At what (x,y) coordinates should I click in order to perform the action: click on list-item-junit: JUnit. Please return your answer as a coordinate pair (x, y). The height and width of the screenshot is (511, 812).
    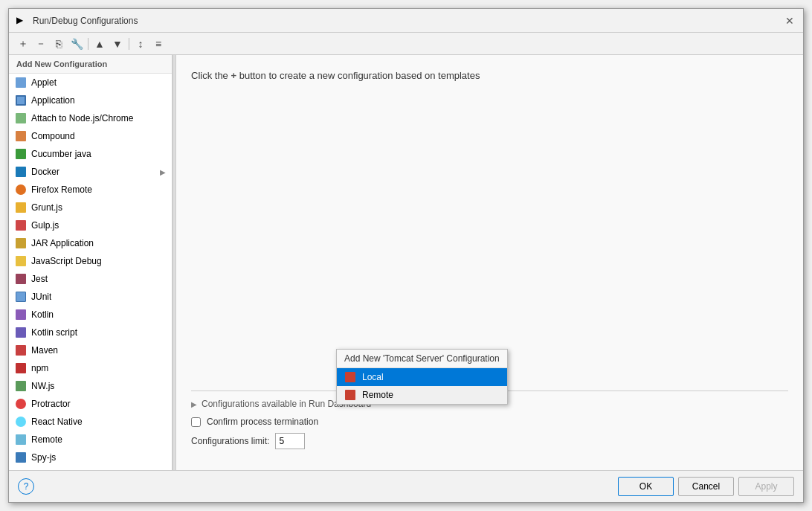
    Looking at the image, I should click on (91, 297).